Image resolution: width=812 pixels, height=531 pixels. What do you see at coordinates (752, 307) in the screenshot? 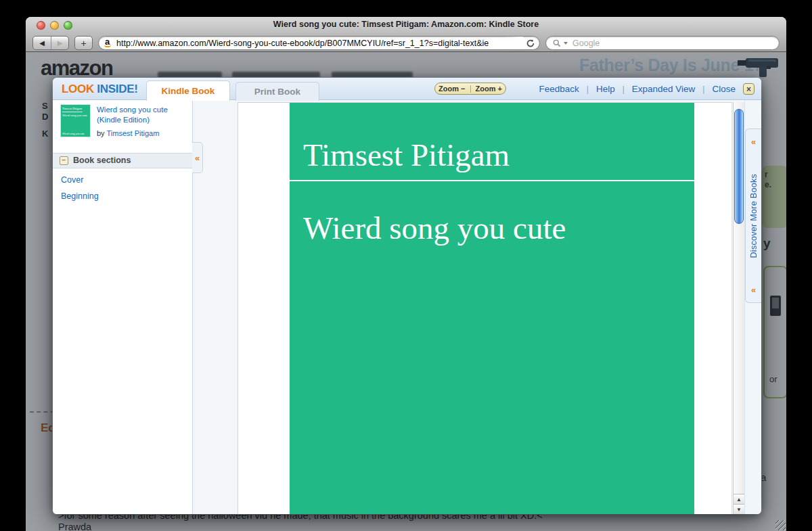
I see `discover-rail: « Discover More Books «` at bounding box center [752, 307].